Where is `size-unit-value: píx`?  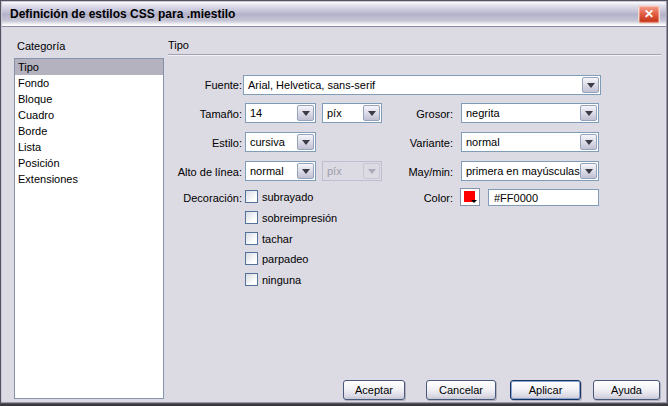
size-unit-value: píx is located at coordinates (334, 113).